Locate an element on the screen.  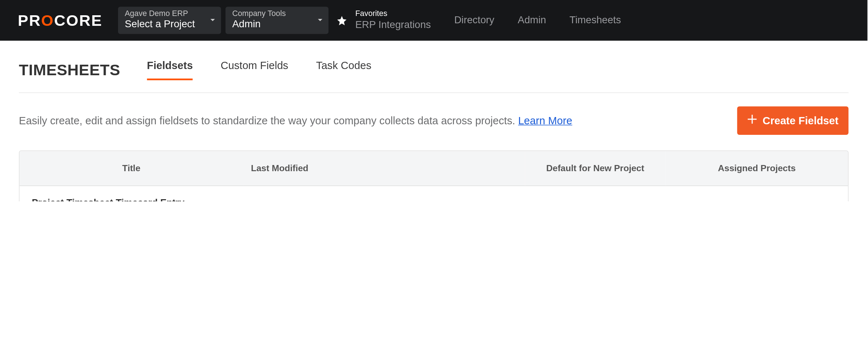
company-tools-top: Company Tools is located at coordinates (277, 14).